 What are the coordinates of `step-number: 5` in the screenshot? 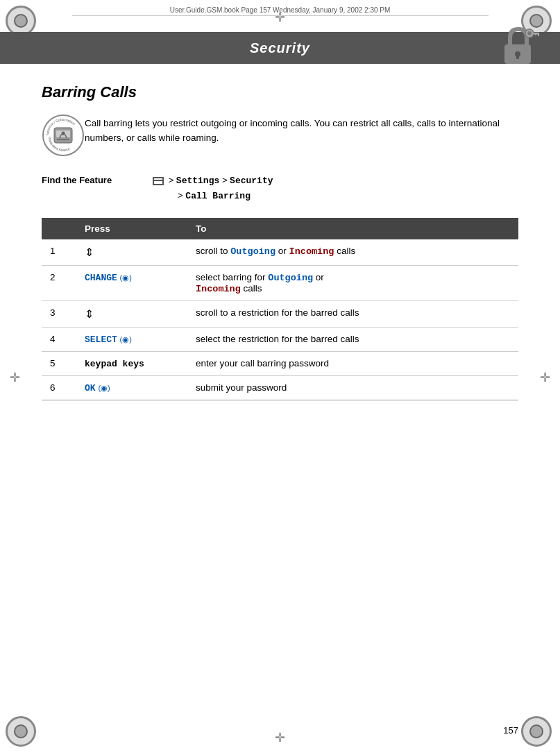 It's located at (59, 364).